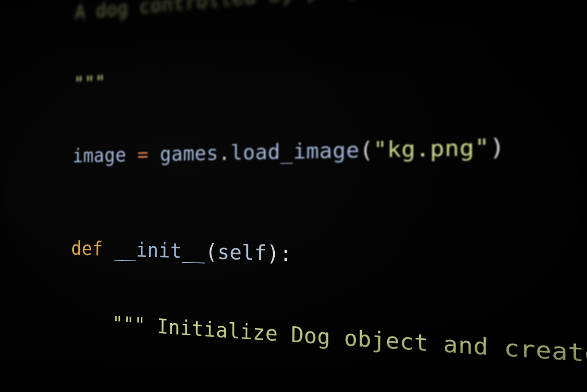 The width and height of the screenshot is (587, 392). I want to click on operator-equals: =, so click(143, 154).